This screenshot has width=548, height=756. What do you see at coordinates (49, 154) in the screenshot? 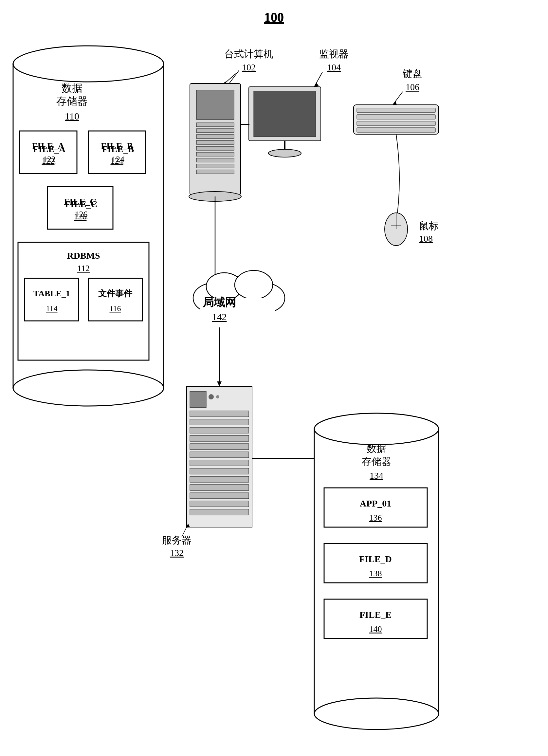
I see `file-a-label: FILE_A 122` at bounding box center [49, 154].